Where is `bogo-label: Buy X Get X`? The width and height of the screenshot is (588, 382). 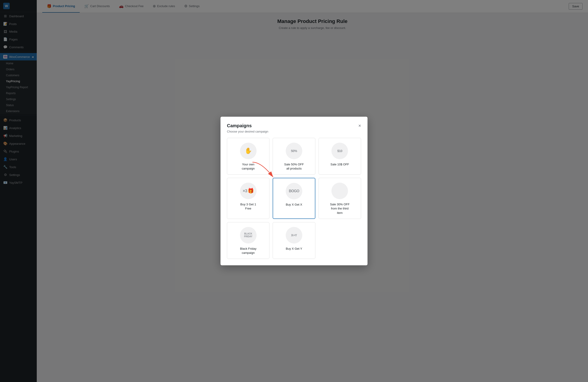 bogo-label: Buy X Get X is located at coordinates (294, 205).